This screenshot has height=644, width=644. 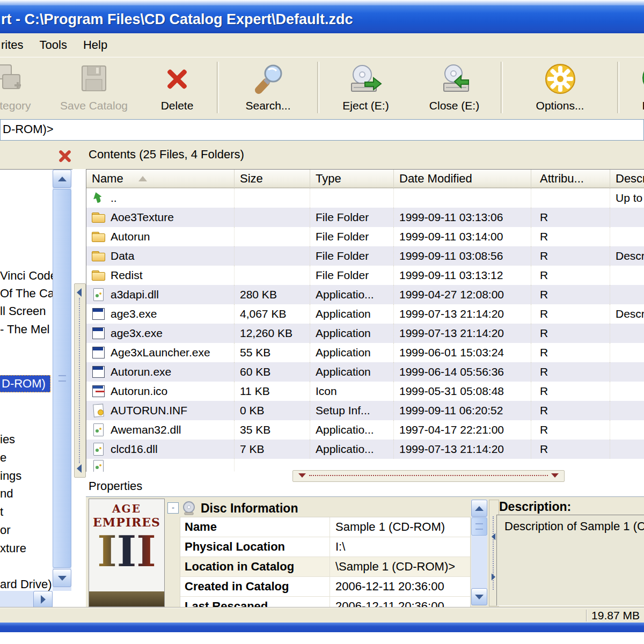 What do you see at coordinates (16, 45) in the screenshot?
I see `menu-item-favorites: rites` at bounding box center [16, 45].